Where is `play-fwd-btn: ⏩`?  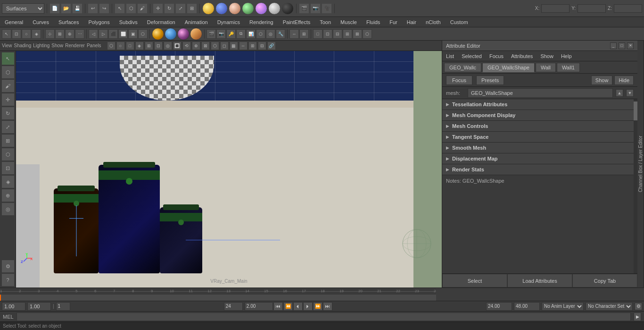
play-fwd-btn: ⏩ is located at coordinates (318, 306).